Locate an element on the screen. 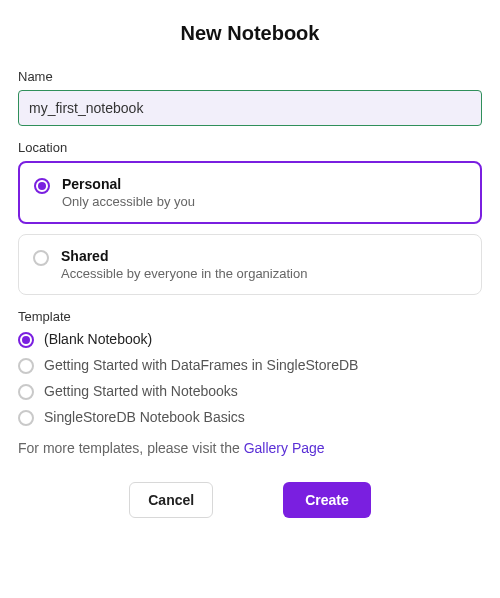  template-option-blank: (Blank Notebook) is located at coordinates (250, 339).